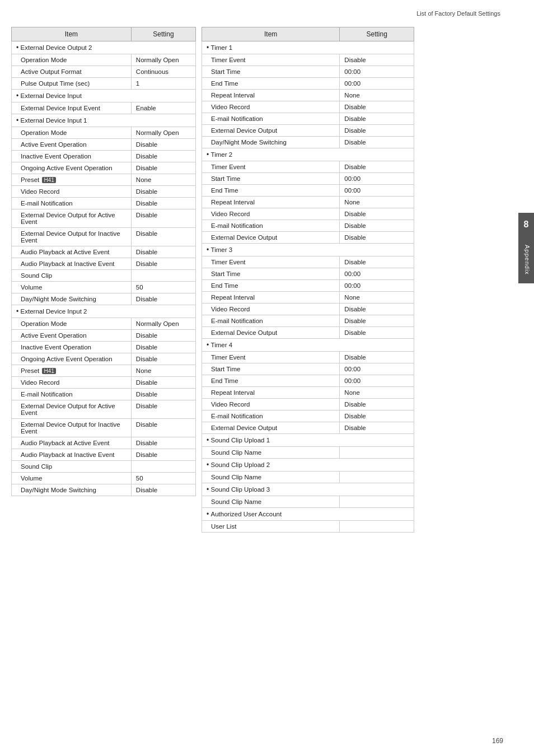  What do you see at coordinates (308, 60) in the screenshot?
I see `table-row: Timer EventDisable` at bounding box center [308, 60].